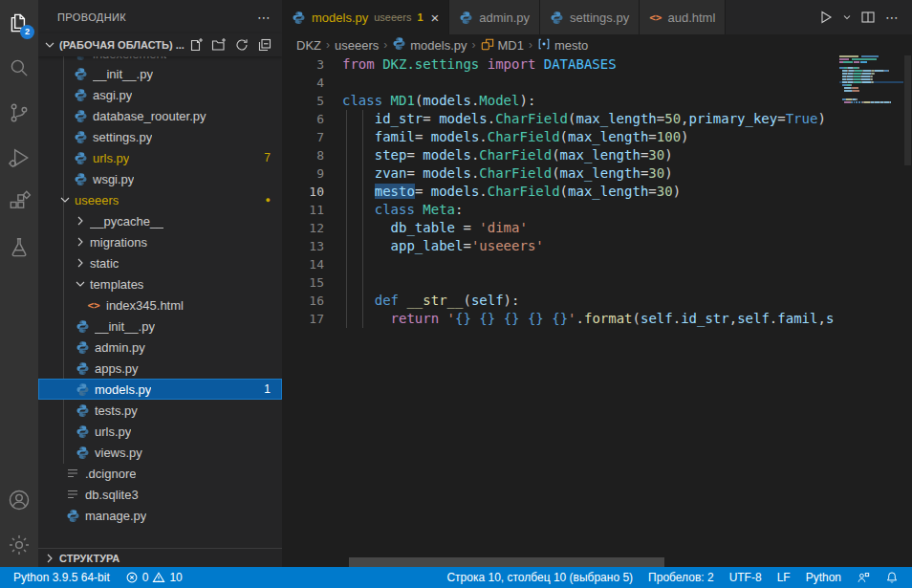 This screenshot has height=588, width=912. I want to click on close-icon: ×, so click(436, 17).